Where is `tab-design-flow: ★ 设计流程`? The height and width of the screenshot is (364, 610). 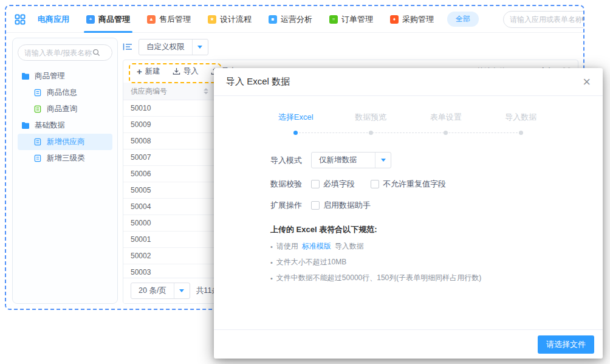
tab-design-flow: ★ 设计流程 is located at coordinates (230, 19).